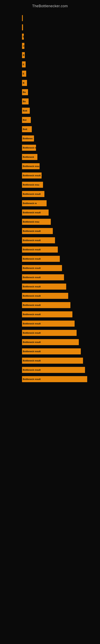  What do you see at coordinates (22, 18) in the screenshot?
I see `bar-fill` at bounding box center [22, 18].